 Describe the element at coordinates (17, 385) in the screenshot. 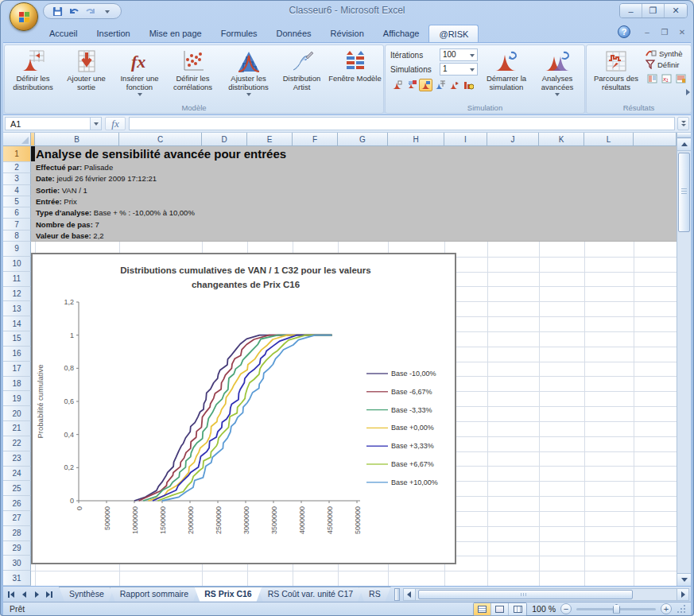

I see `row-header-18: 18` at that location.